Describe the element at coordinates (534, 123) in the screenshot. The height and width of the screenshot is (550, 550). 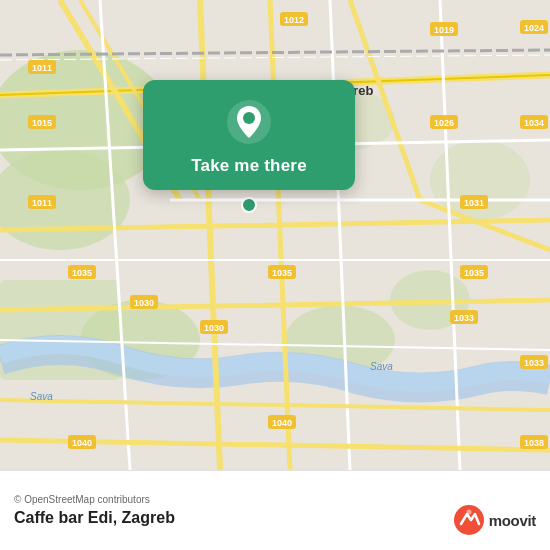
I see `svg-text: 1034` at that location.